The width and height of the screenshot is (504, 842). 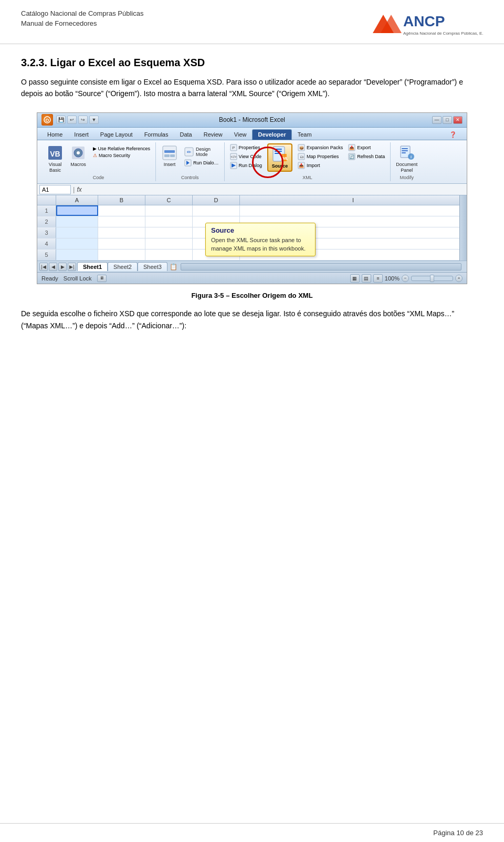 I want to click on sheet-nav-next: ▶, so click(x=62, y=267).